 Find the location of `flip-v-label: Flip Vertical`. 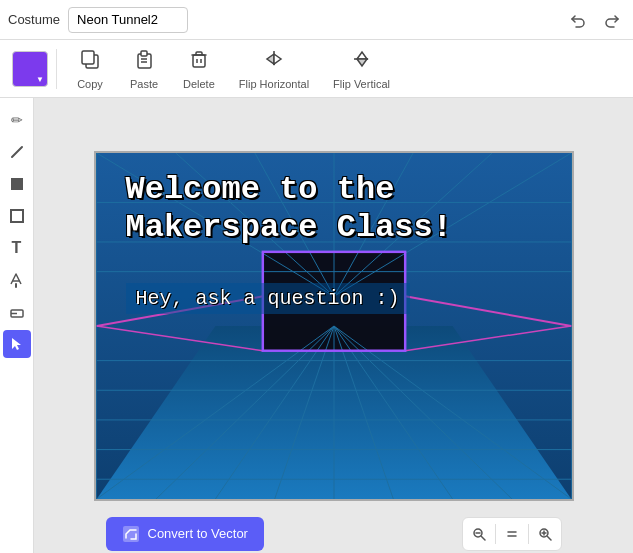

flip-v-label: Flip Vertical is located at coordinates (362, 84).